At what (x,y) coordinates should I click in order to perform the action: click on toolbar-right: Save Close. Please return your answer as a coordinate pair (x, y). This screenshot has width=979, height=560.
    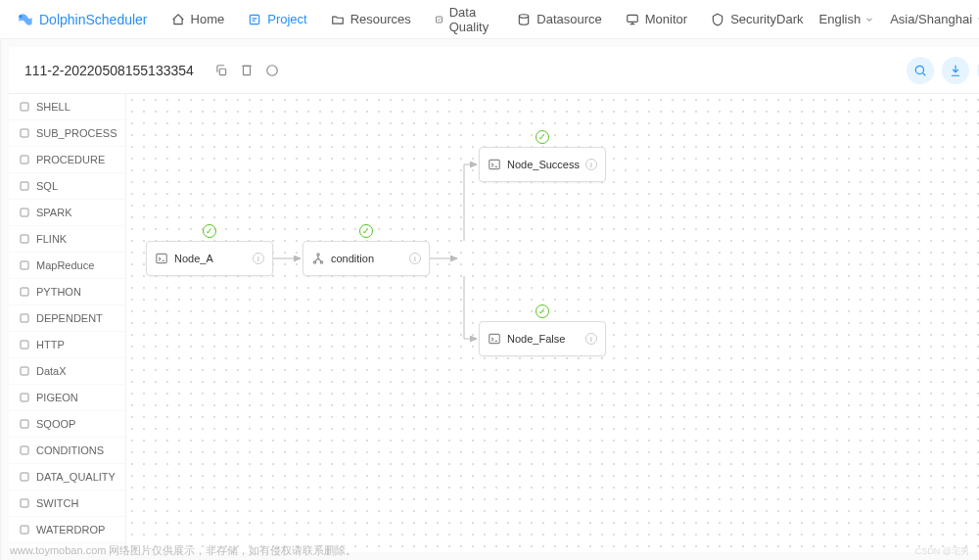
    Looking at the image, I should click on (943, 70).